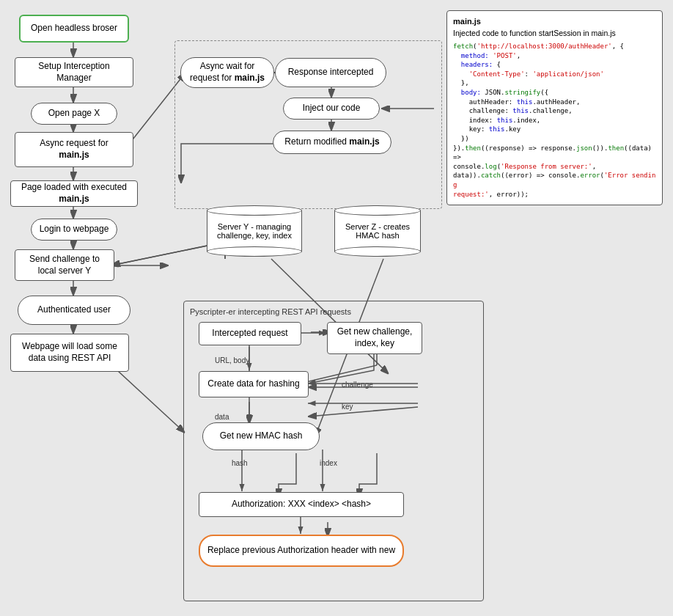 The width and height of the screenshot is (673, 616). I want to click on index-label: index, so click(328, 463).